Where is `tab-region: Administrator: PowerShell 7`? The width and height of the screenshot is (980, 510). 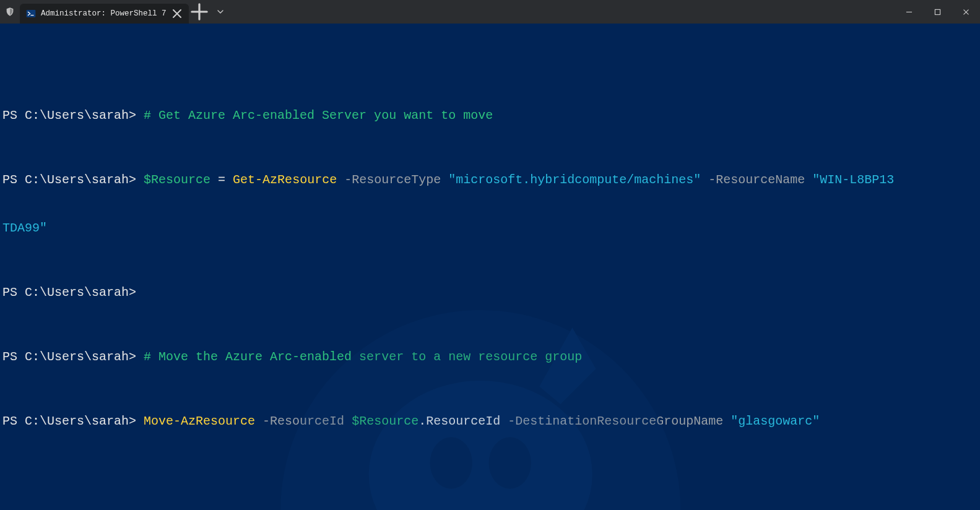
tab-region: Administrator: PowerShell 7 is located at coordinates (115, 12).